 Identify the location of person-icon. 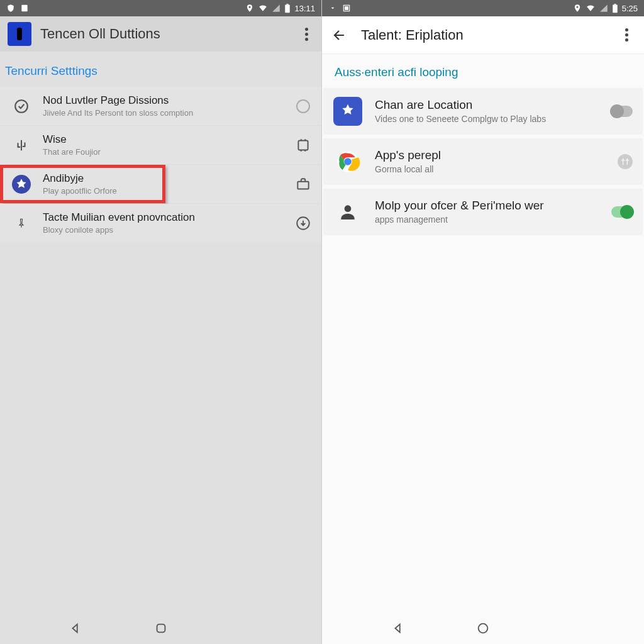
(348, 212).